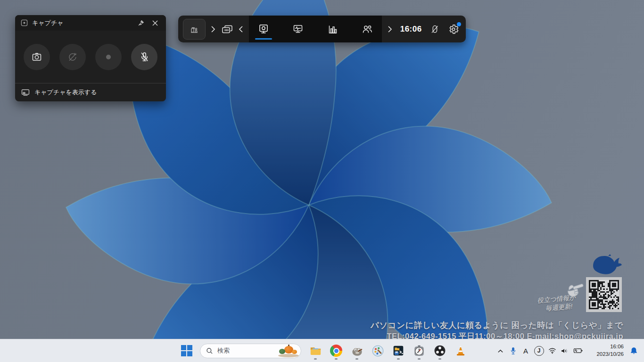 The height and width of the screenshot is (362, 644). Describe the element at coordinates (25, 92) in the screenshot. I see `gallery-icon` at that location.